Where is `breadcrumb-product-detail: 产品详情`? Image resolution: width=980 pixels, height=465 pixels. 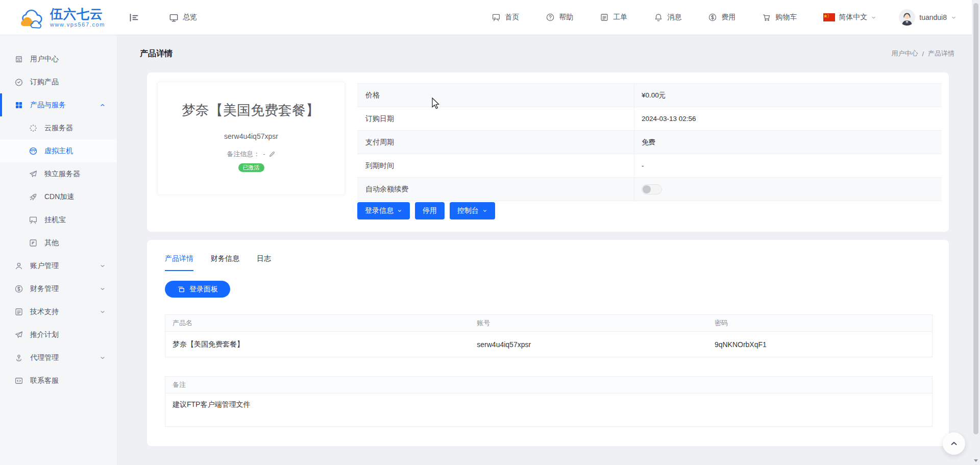
breadcrumb-product-detail: 产品详情 is located at coordinates (941, 54).